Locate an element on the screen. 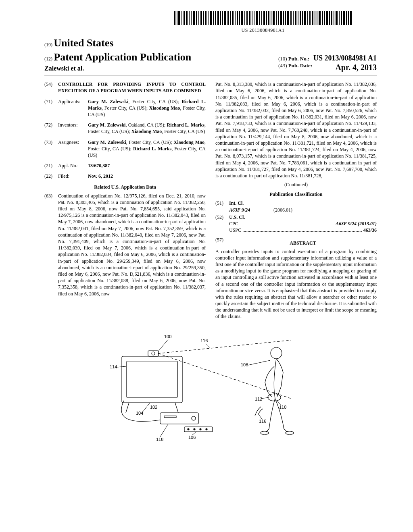 This screenshot has height=532, width=413. applicants-num: (71) is located at coordinates (51, 108).